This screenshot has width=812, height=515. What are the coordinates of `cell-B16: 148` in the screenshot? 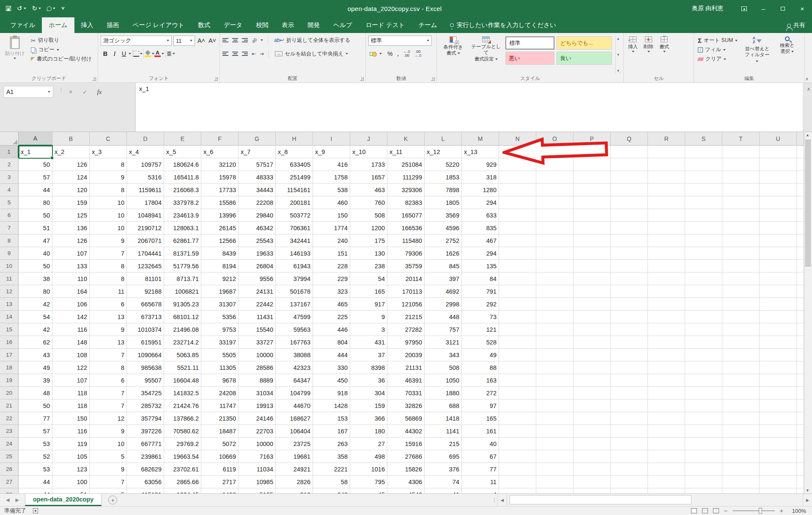 It's located at (71, 342).